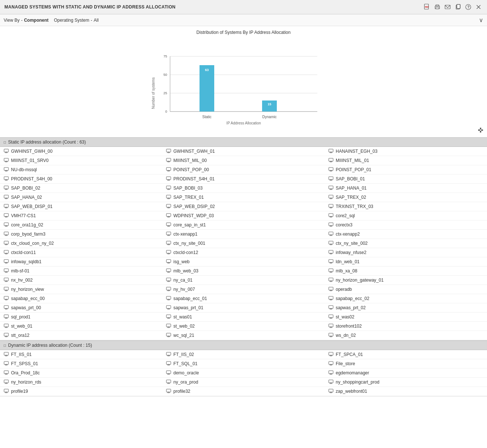  Describe the element at coordinates (406, 392) in the screenshot. I see `list-item: zap_webfront01` at that location.